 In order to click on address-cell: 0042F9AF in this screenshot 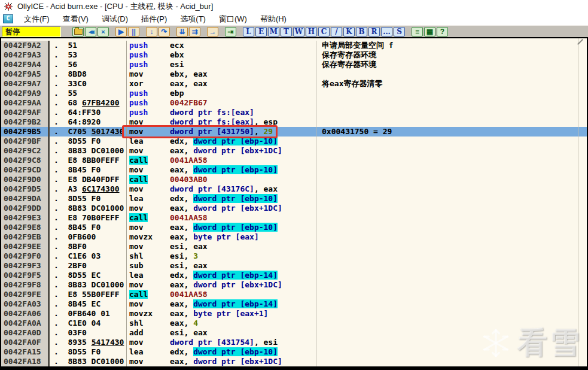, I will do `click(25, 113)`.